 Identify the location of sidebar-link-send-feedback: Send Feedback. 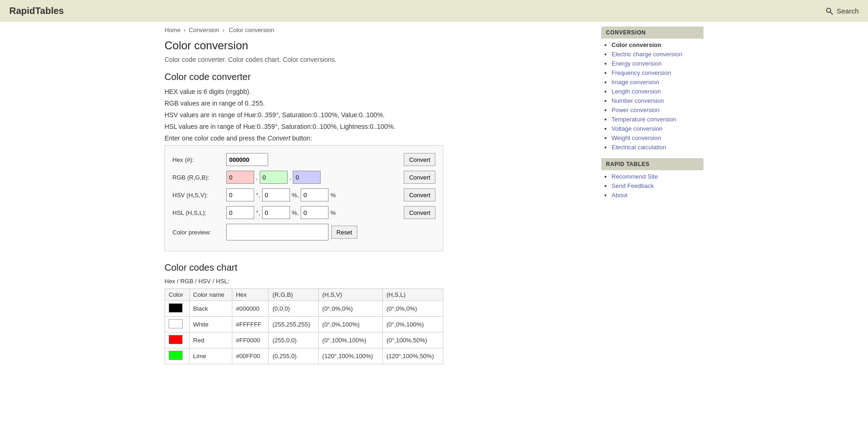
(633, 186).